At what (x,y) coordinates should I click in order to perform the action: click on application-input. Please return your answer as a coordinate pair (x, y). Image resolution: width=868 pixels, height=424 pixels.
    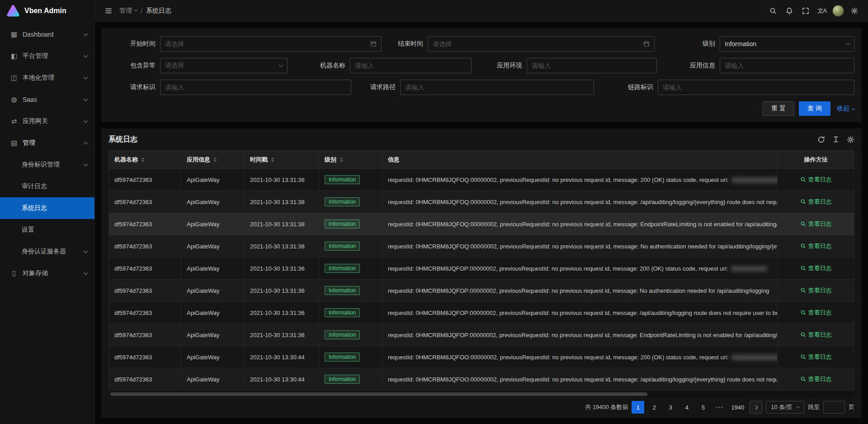
    Looking at the image, I should click on (787, 66).